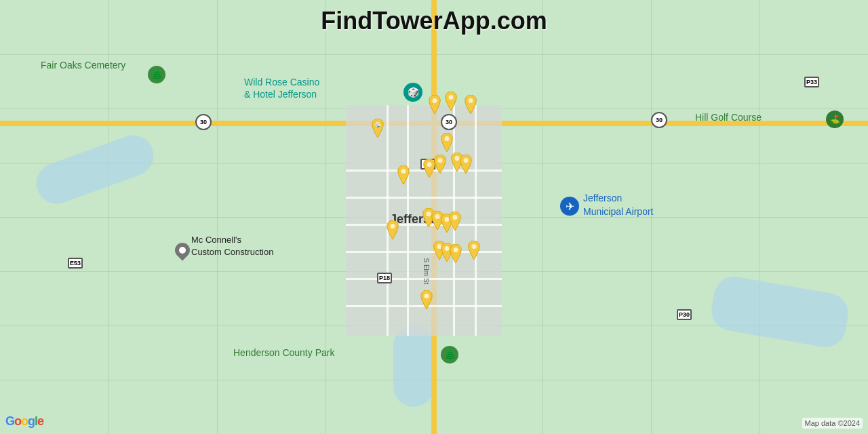  What do you see at coordinates (414, 366) in the screenshot?
I see `river-south` at bounding box center [414, 366].